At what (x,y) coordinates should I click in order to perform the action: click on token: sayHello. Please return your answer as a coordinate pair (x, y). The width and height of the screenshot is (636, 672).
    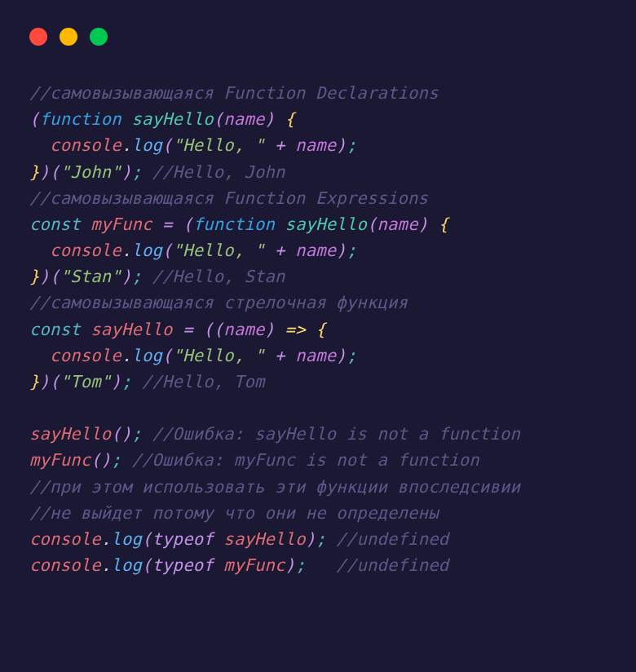
    Looking at the image, I should click on (172, 119).